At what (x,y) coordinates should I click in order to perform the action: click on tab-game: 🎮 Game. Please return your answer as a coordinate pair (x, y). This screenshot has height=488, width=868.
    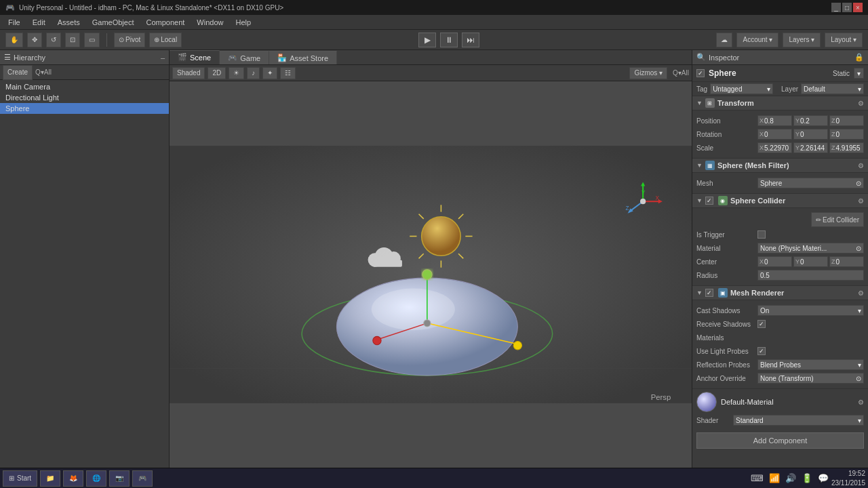
    Looking at the image, I should click on (244, 58).